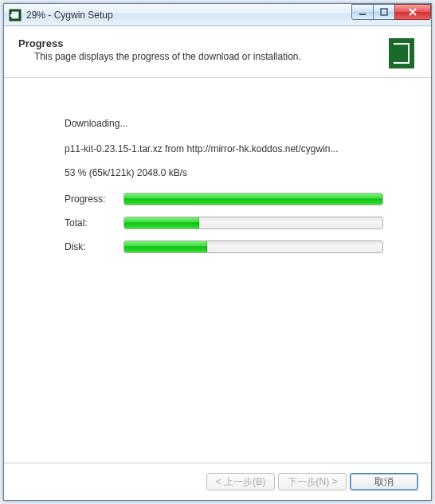 The image size is (435, 504). What do you see at coordinates (384, 12) in the screenshot?
I see `maximize-button` at bounding box center [384, 12].